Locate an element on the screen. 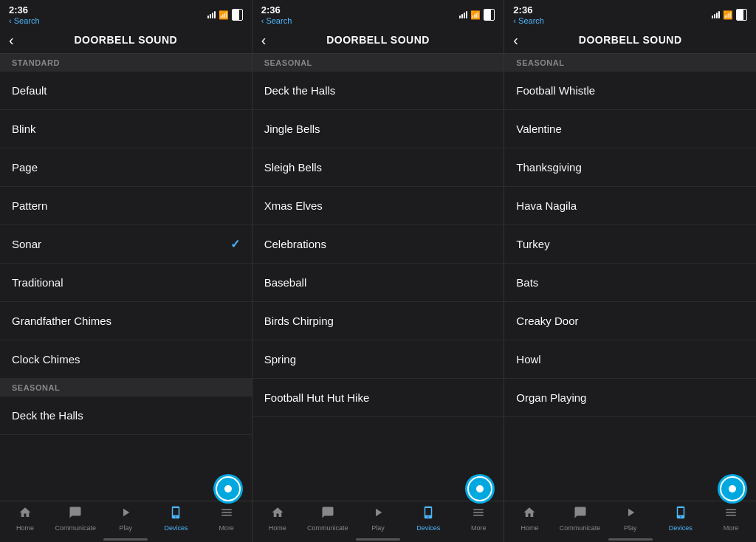  nav-label-more: More is located at coordinates (226, 528).